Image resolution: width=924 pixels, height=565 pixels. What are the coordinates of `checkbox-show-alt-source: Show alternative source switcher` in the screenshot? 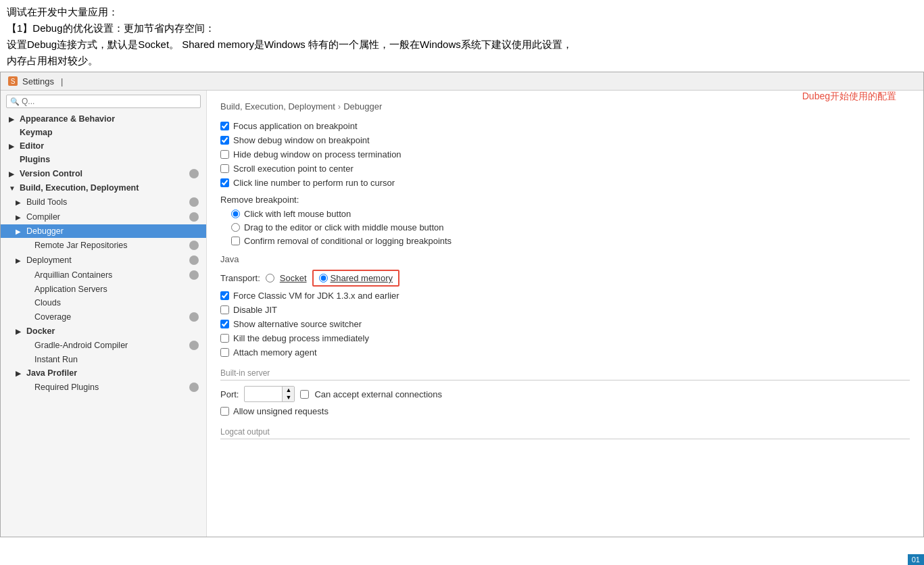 It's located at (565, 324).